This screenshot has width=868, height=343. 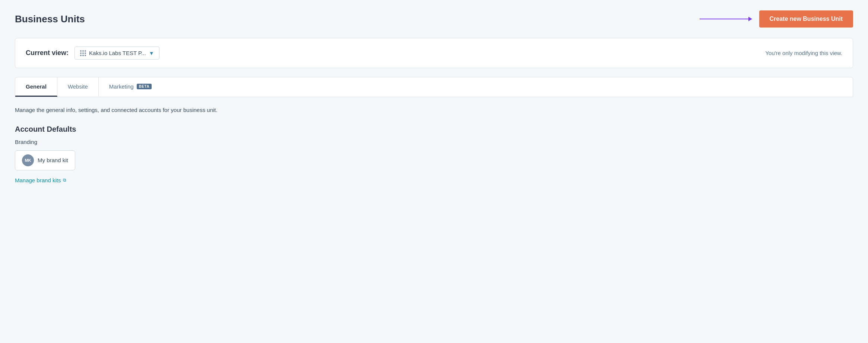 What do you see at coordinates (806, 19) in the screenshot?
I see `create-business-unit-button: Create new Business Unit` at bounding box center [806, 19].